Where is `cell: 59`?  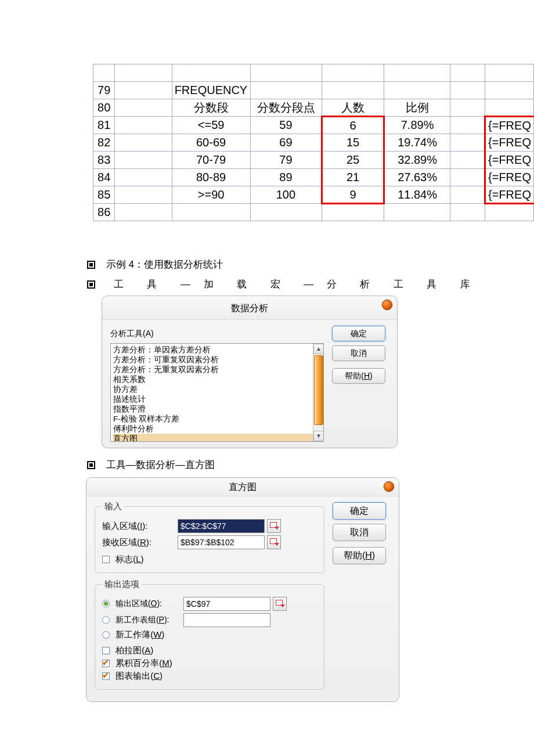 cell: 59 is located at coordinates (286, 125).